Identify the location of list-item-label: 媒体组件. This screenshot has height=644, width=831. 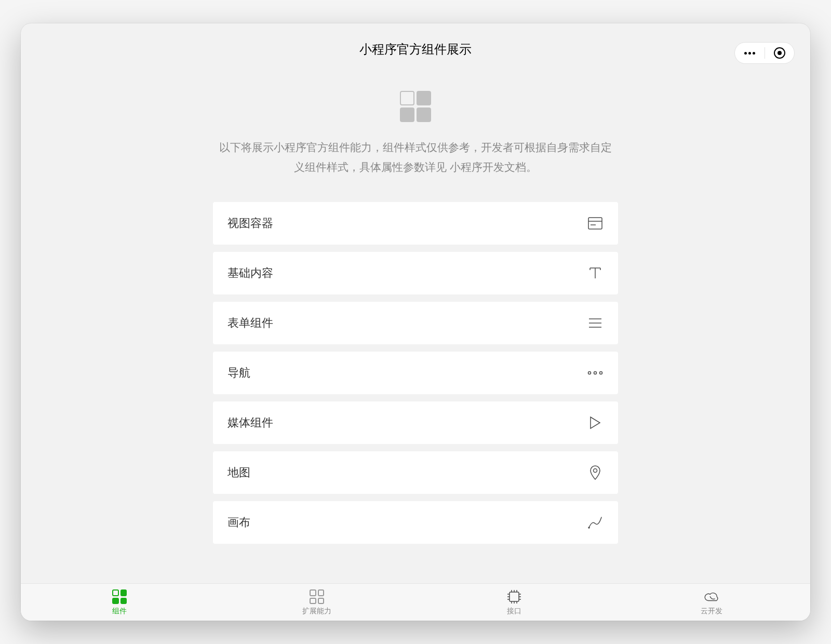
(250, 423).